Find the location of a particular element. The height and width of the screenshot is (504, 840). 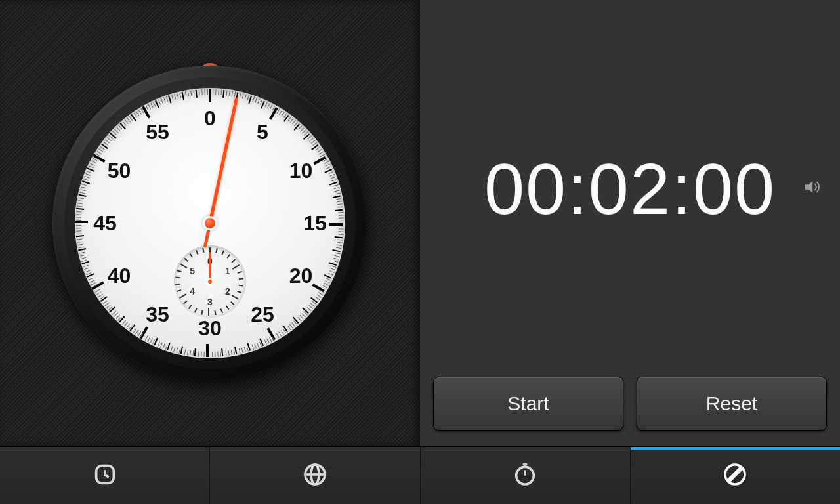

reset-button: Reset is located at coordinates (732, 404).